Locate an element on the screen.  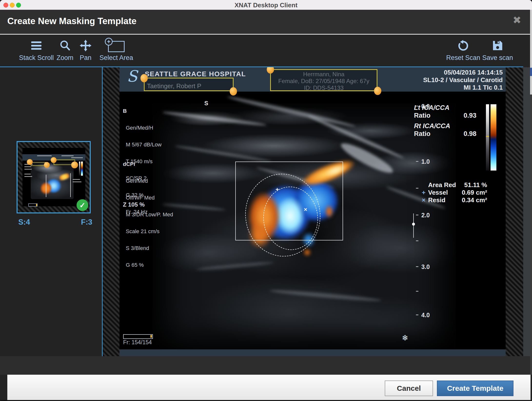
grayscale-bar is located at coordinates (488, 137).